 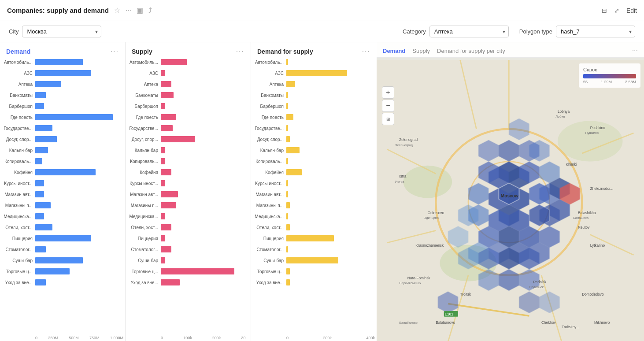 I want to click on bar-label: Магазин авт..., so click(x=144, y=195).